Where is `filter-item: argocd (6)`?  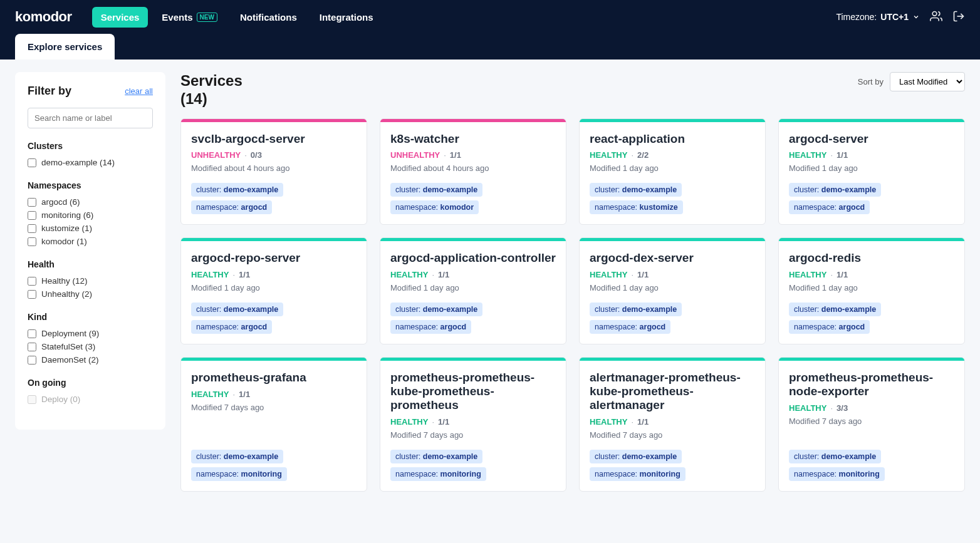 filter-item: argocd (6) is located at coordinates (90, 202).